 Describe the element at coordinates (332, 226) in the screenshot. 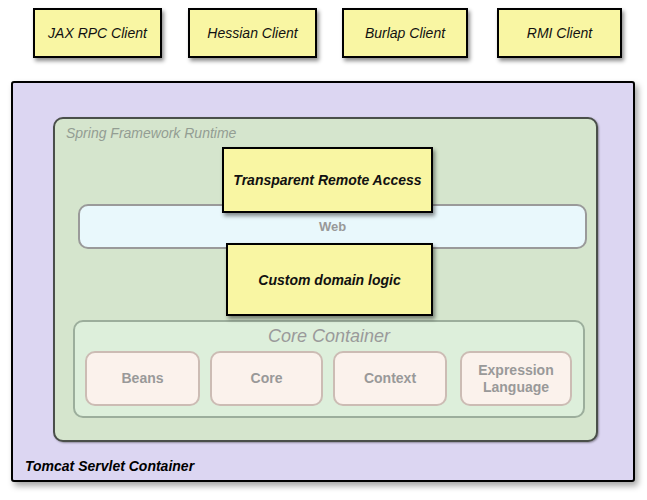

I see `web-layer-label: Web` at that location.